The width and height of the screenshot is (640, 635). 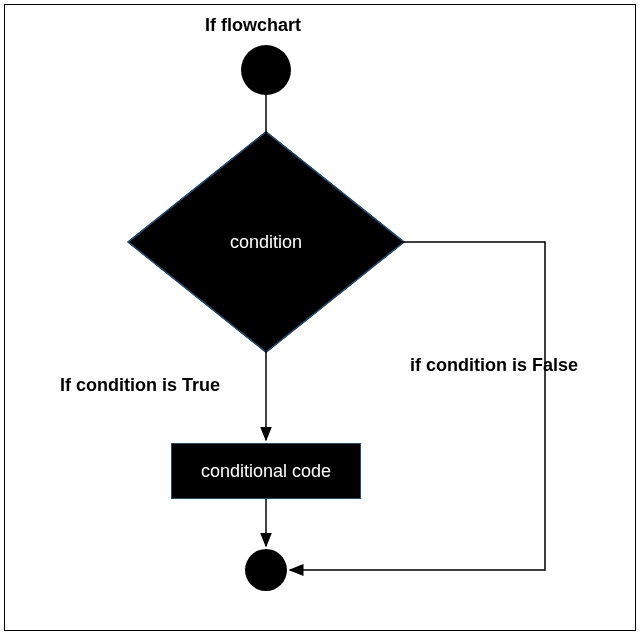 What do you see at coordinates (266, 472) in the screenshot?
I see `code-label: conditional code` at bounding box center [266, 472].